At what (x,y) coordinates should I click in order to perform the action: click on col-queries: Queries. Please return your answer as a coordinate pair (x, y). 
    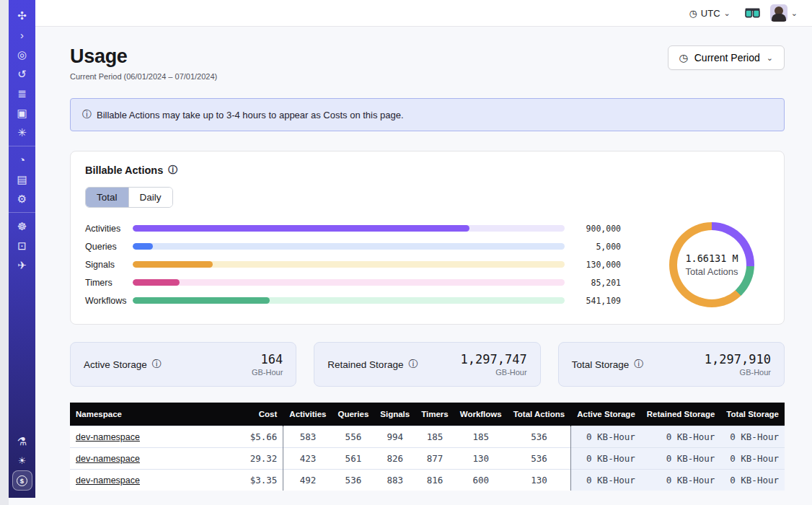
    Looking at the image, I should click on (353, 414).